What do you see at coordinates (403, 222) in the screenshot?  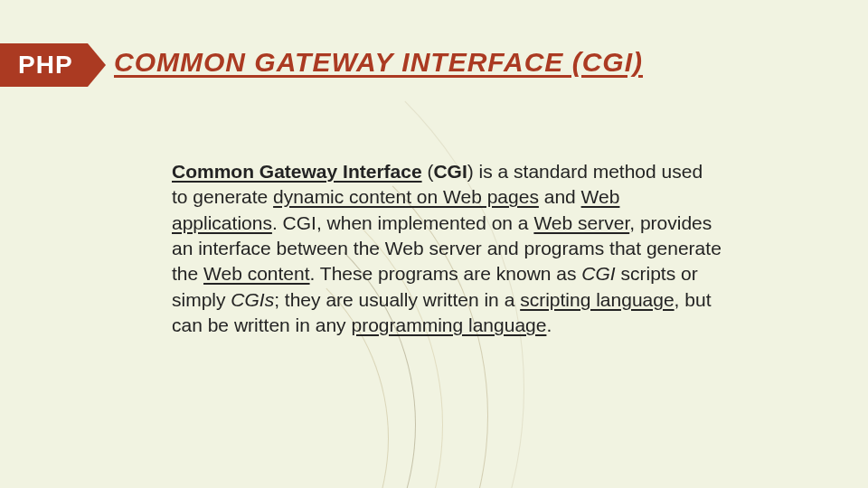 I see `text: . CGI, when implemented on a` at bounding box center [403, 222].